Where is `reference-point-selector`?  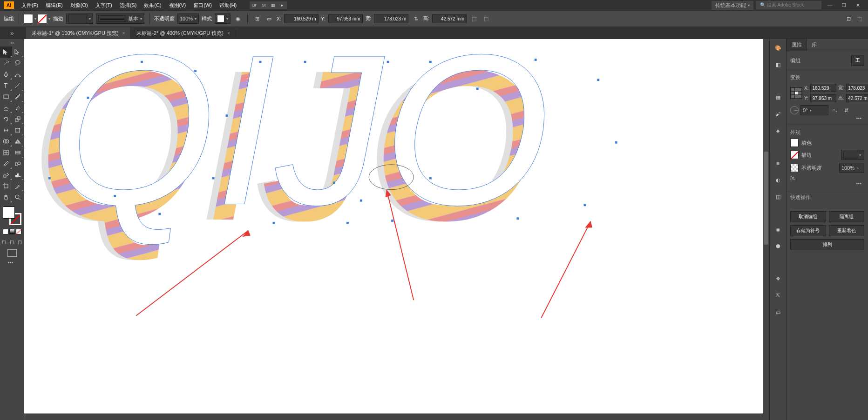 reference-point-selector is located at coordinates (796, 93).